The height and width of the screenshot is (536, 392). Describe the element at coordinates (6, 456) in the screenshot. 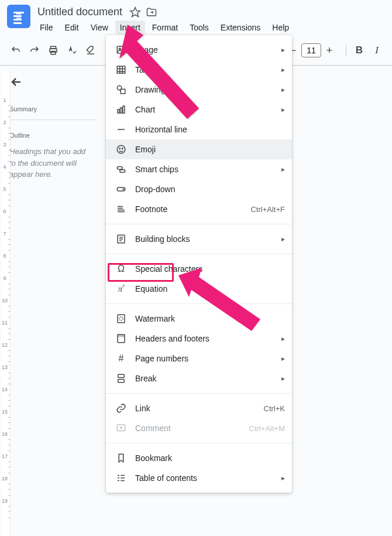

I see `ruler-tick: 17` at that location.